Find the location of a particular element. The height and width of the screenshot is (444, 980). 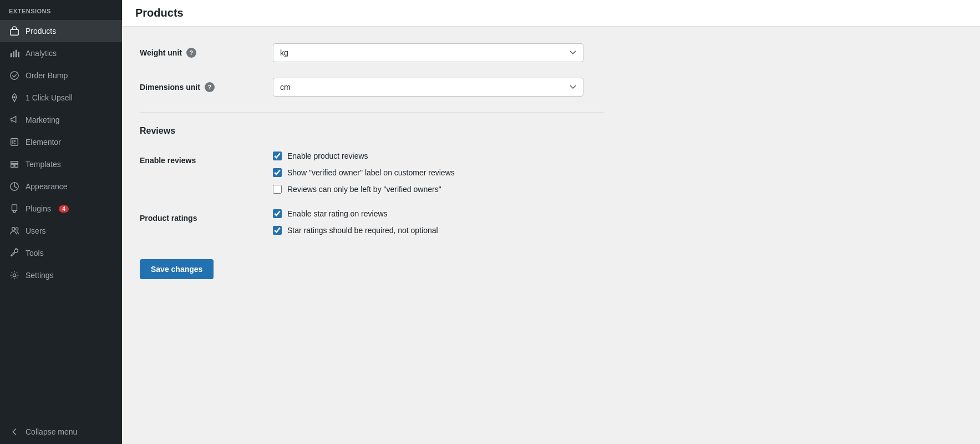

dimensions-unit-label-col: Dimensions unit ? is located at coordinates (201, 85).